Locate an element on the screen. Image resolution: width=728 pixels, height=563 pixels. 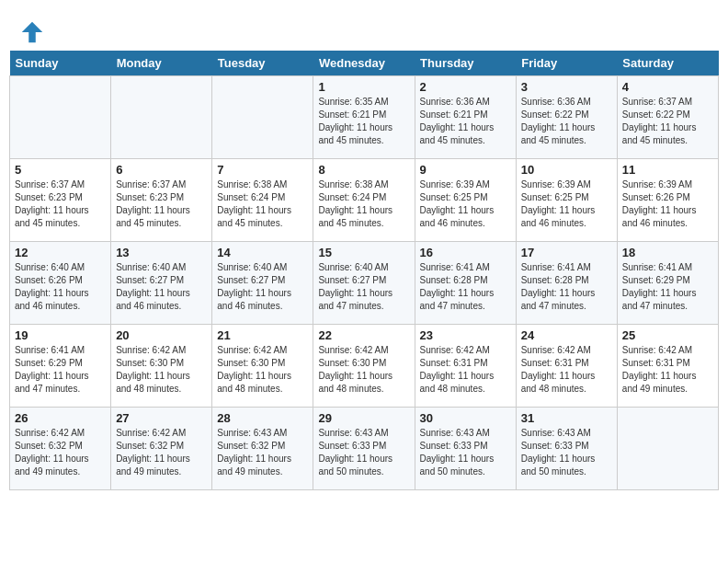
day-number: 21 is located at coordinates (263, 335).